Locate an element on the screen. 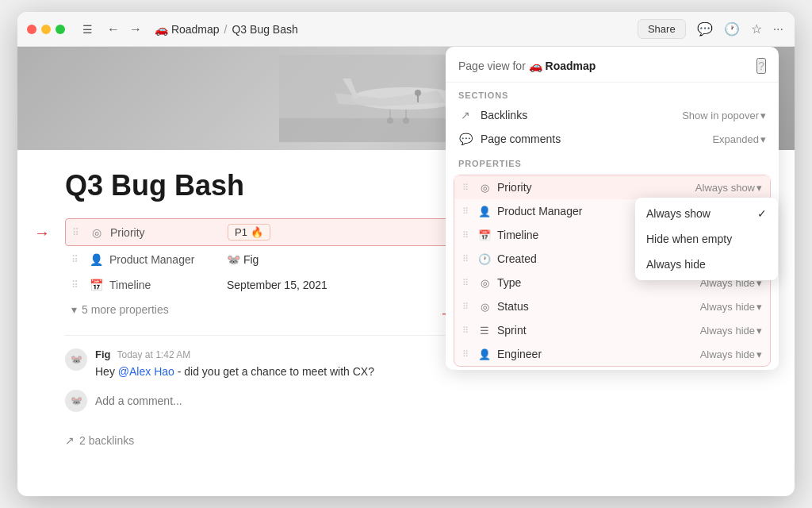 Image resolution: width=812 pixels, height=508 pixels. add-comment-row: 🐭 is located at coordinates (406, 401).